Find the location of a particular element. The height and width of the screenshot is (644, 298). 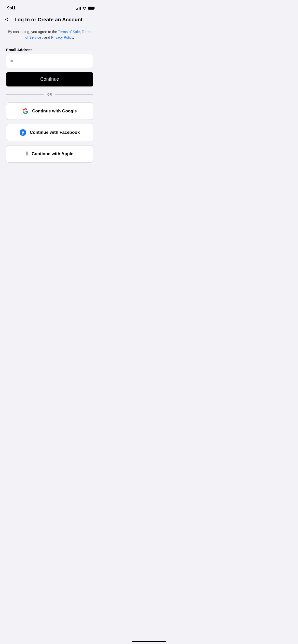

terms-text: By continuing, you agree to the Terms of… is located at coordinates (50, 35).